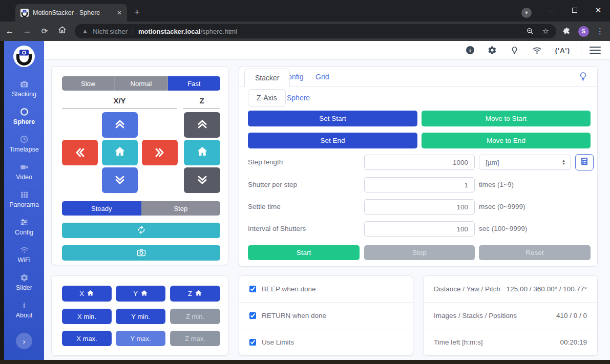 This screenshot has height=364, width=610. What do you see at coordinates (101, 208) in the screenshot?
I see `mode-steady-button: Steady` at bounding box center [101, 208].